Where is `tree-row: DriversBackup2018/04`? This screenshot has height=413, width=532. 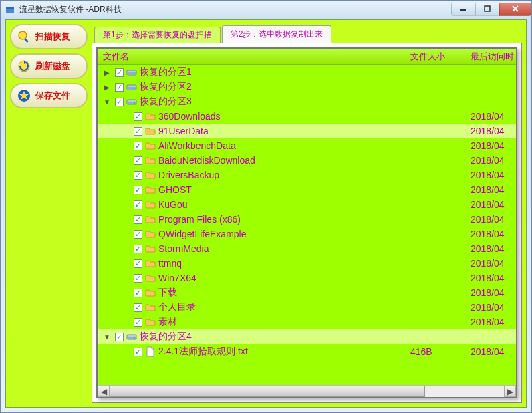 tree-row: DriversBackup2018/04 is located at coordinates (307, 175).